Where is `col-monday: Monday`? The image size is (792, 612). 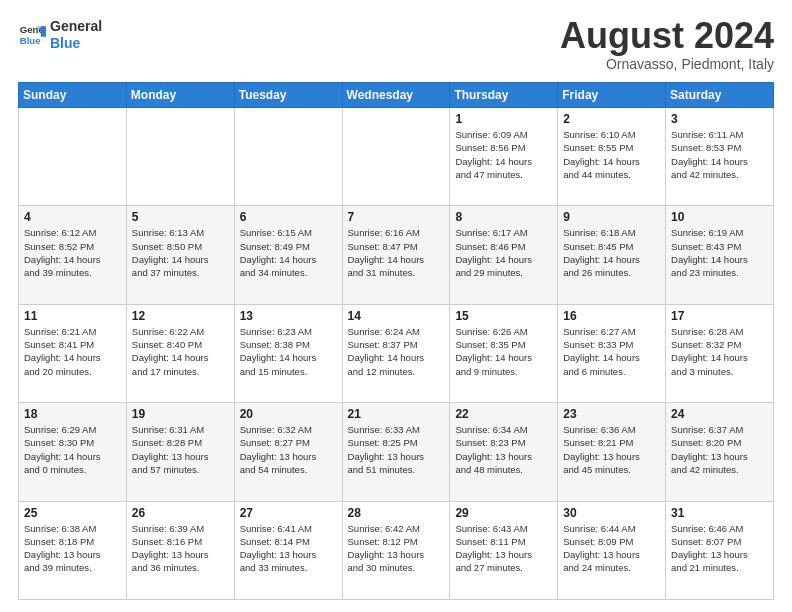 col-monday: Monday is located at coordinates (180, 96).